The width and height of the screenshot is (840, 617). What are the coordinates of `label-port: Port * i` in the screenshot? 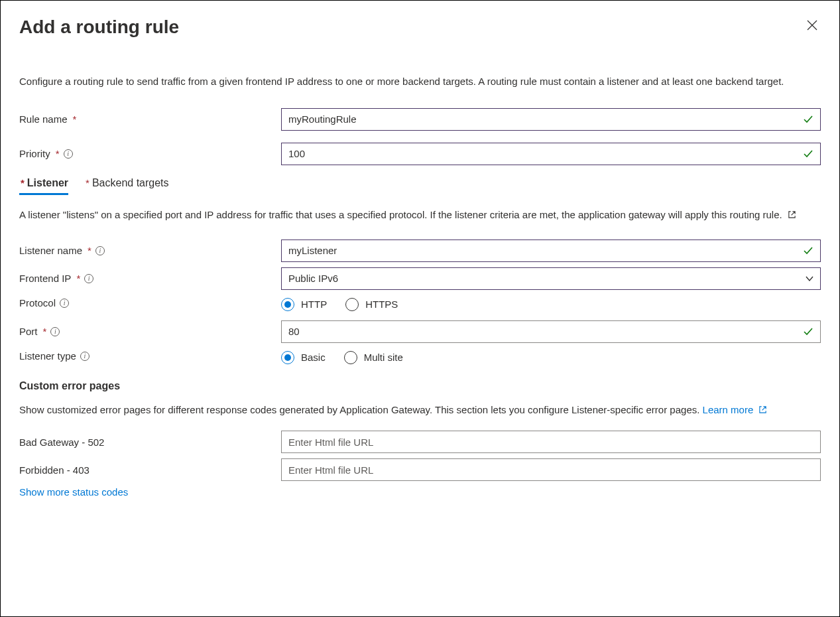 It's located at (150, 332).